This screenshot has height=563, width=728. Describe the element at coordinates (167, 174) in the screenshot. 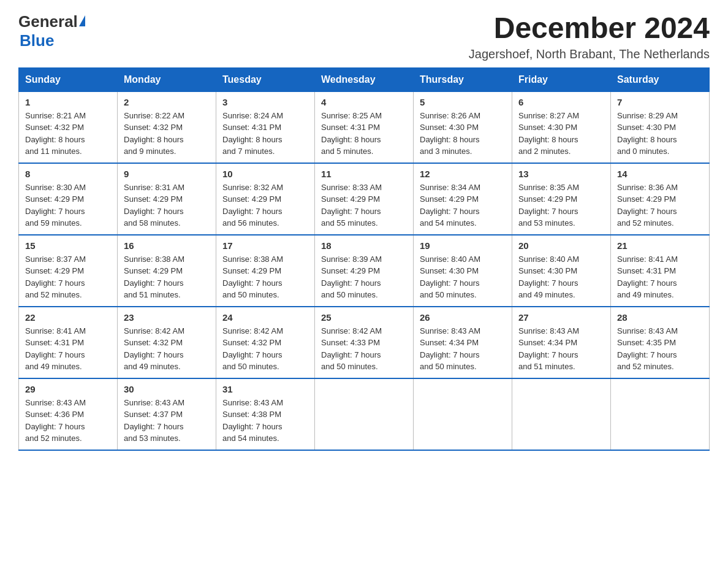

I see `day-number: 9` at that location.